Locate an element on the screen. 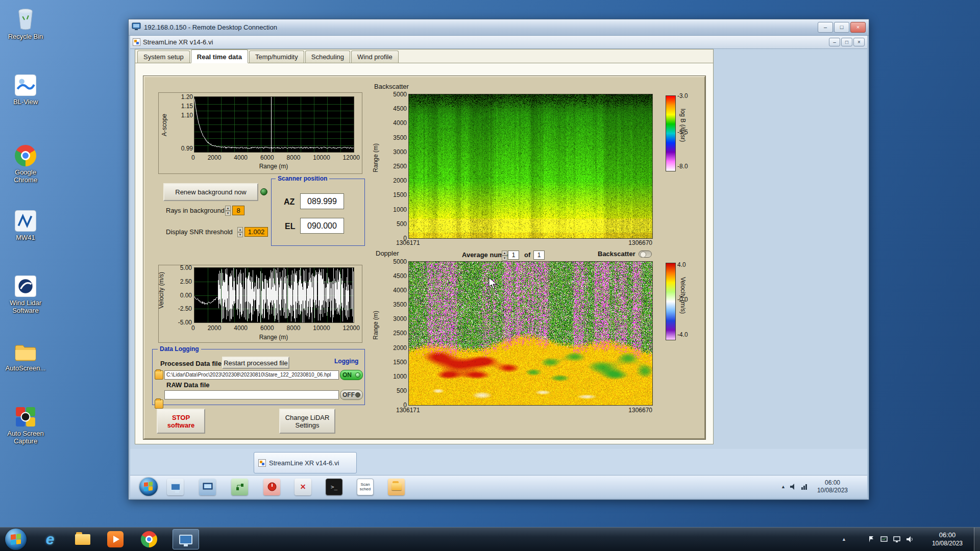 The height and width of the screenshot is (551, 980). backscatter-doppler-toggle is located at coordinates (645, 254).